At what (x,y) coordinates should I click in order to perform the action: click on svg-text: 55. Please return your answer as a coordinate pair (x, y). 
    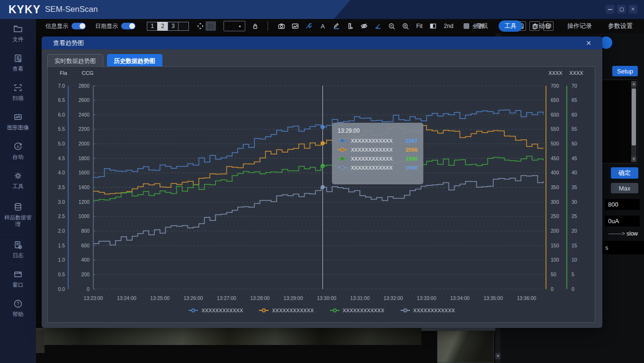
    Looking at the image, I should click on (574, 129).